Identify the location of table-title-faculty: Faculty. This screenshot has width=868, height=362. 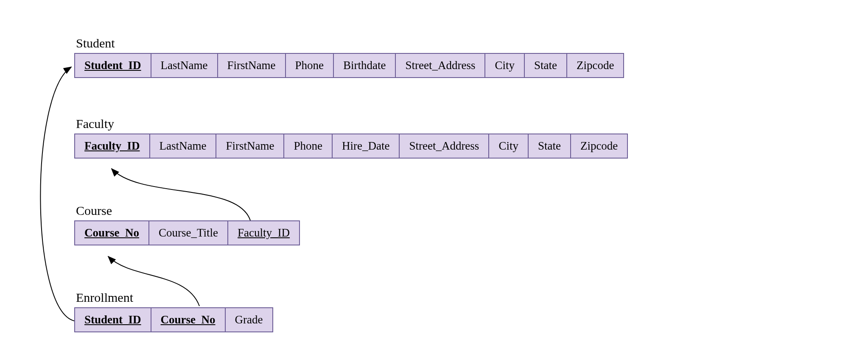
(352, 124).